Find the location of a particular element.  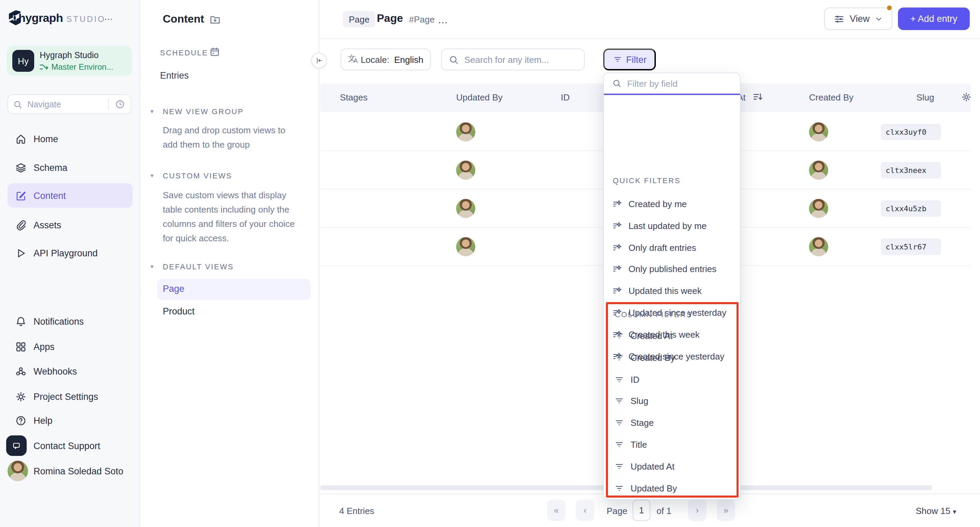

column-filter-id: ID is located at coordinates (627, 379).